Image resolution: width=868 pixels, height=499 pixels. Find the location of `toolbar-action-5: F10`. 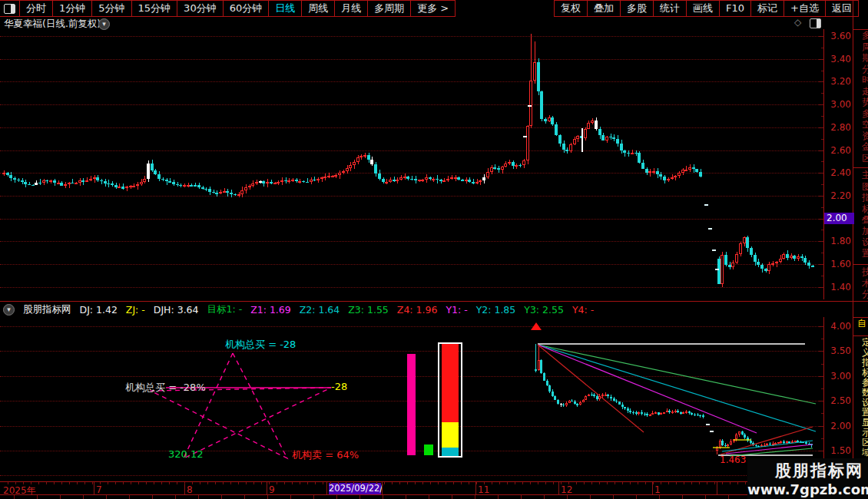

toolbar-action-5: F10 is located at coordinates (735, 8).